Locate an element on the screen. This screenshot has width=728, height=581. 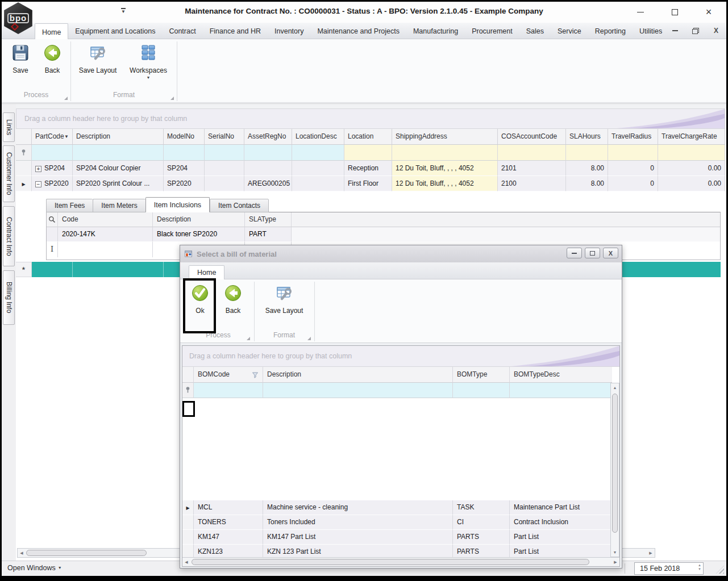
expand-icon: + is located at coordinates (39, 169).